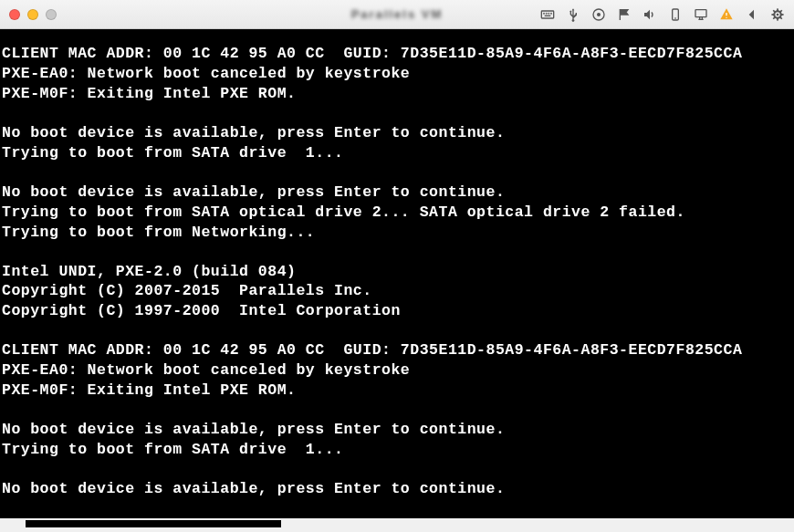 This screenshot has height=532, width=794. What do you see at coordinates (701, 15) in the screenshot?
I see `display-icon` at bounding box center [701, 15].